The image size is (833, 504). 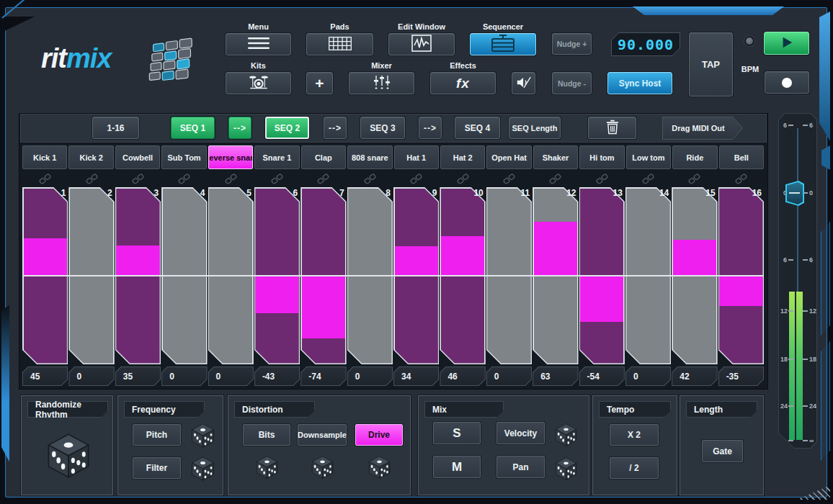 I want to click on seq-4-button: SEQ 4, so click(x=477, y=128).